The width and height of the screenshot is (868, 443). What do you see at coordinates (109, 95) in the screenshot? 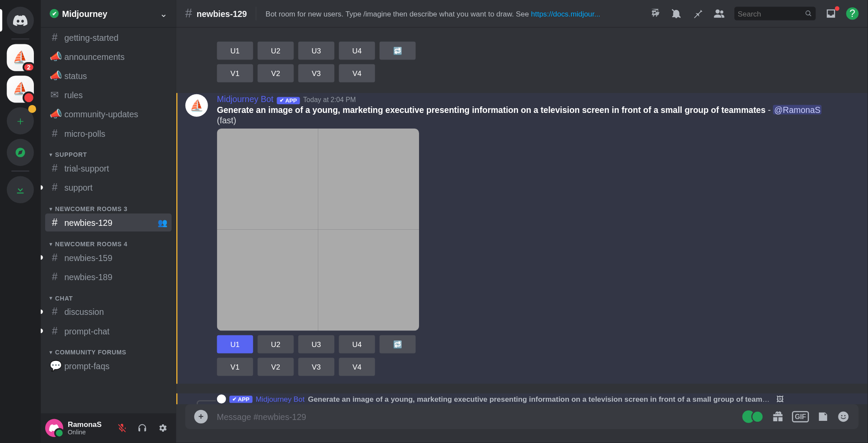
I see `channel-rules: ✉rules` at bounding box center [109, 95].